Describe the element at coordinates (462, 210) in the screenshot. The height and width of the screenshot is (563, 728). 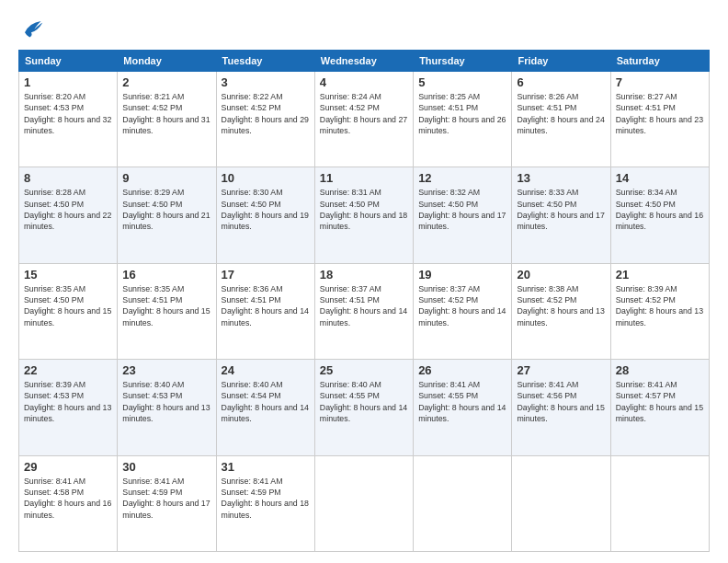
I see `day-info: Sunrise: 8:32 AM Sunset: 4:50 PM Dayligh…` at that location.